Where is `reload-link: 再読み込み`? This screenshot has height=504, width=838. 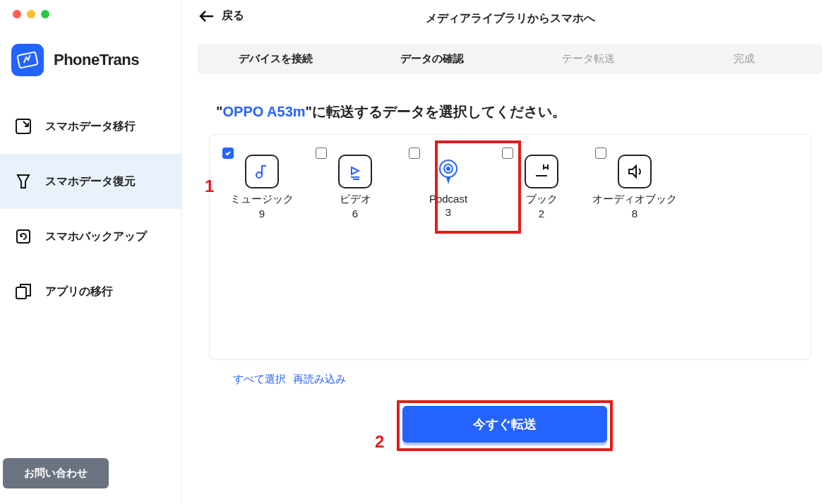
reload-link: 再読み込み is located at coordinates (319, 378).